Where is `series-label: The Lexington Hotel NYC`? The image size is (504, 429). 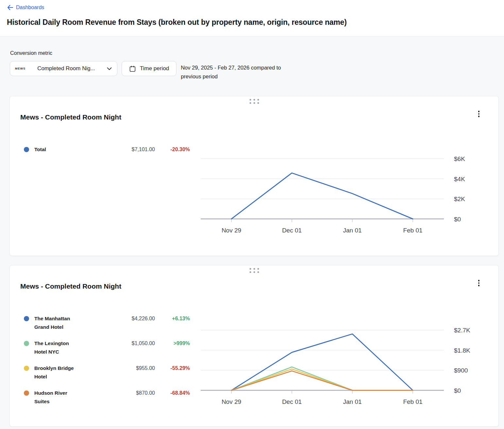
series-label: The Lexington Hotel NYC is located at coordinates (57, 348).